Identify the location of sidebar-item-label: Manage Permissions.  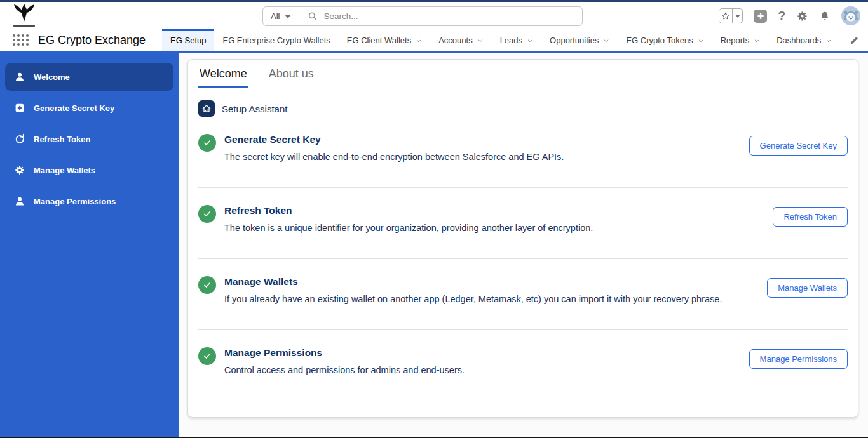
(75, 202).